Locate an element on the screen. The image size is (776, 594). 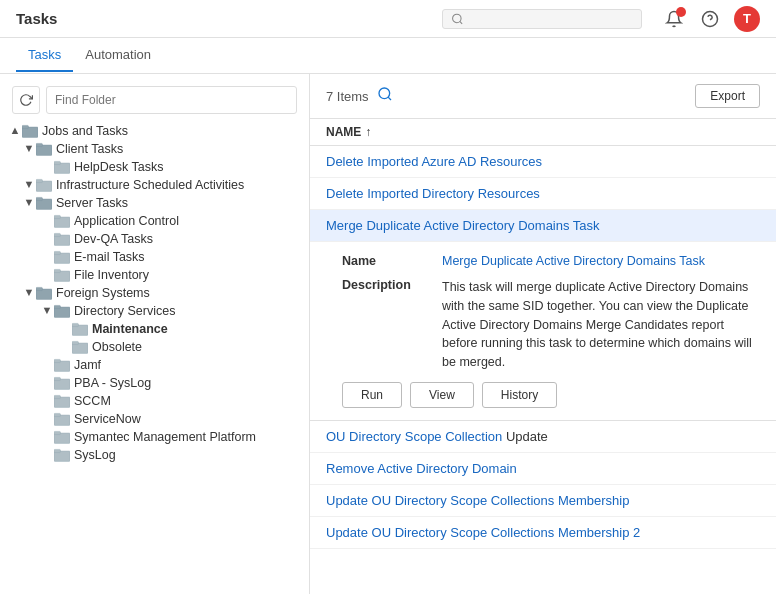
user-avatar: T is located at coordinates (747, 19).